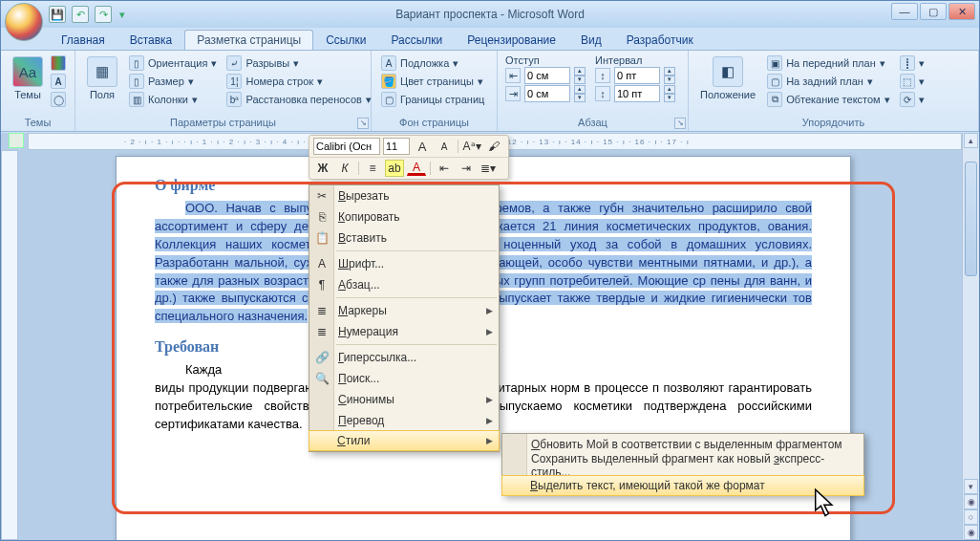 Image resolution: width=980 pixels, height=541 pixels. What do you see at coordinates (434, 122) in the screenshot?
I see `group-label-page-bg: Фон страницы` at bounding box center [434, 122].